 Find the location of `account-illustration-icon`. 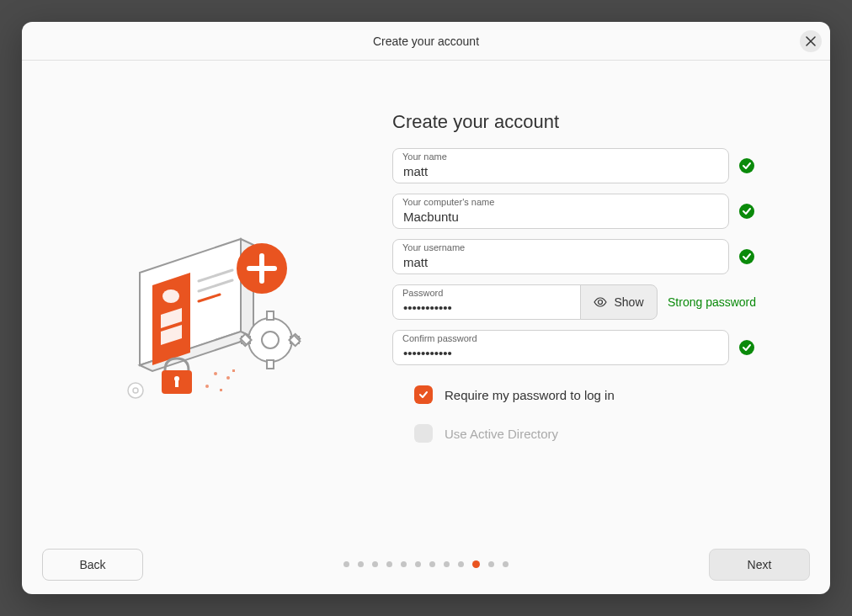

account-illustration-icon is located at coordinates (216, 315).